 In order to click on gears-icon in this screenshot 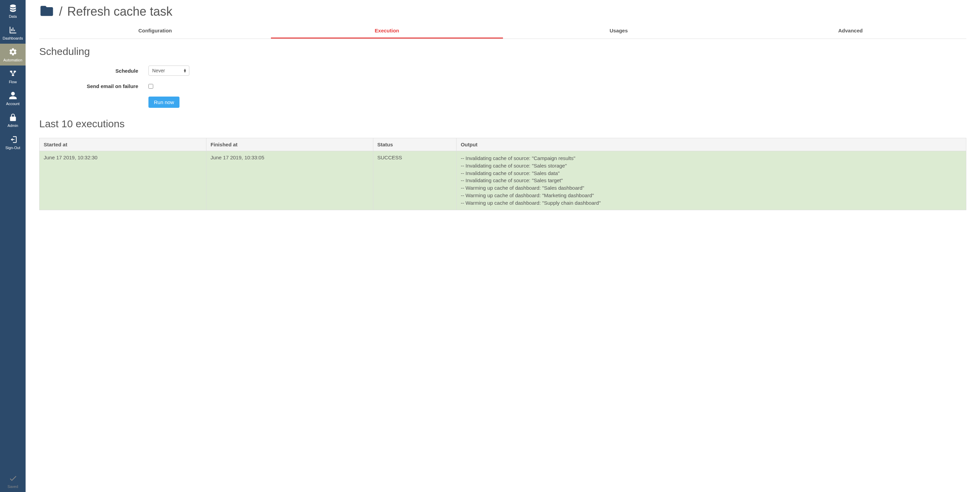, I will do `click(13, 52)`.